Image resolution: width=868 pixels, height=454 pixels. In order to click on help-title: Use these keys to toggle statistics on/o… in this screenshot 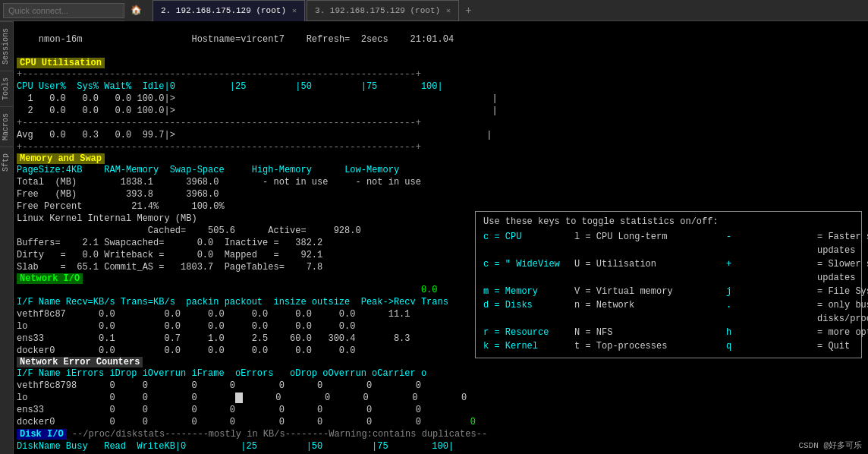, I will do `click(668, 222)`.